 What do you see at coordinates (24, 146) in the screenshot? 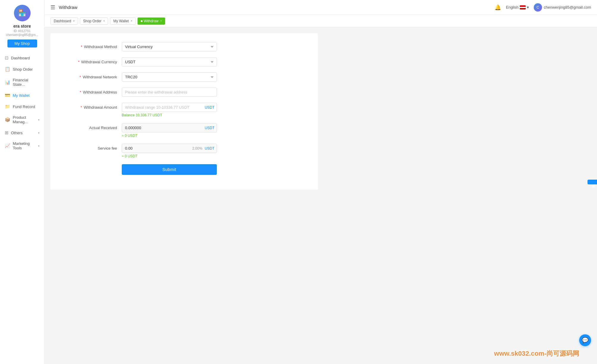
I see `sidebar-item-label: Marketing Tools` at bounding box center [24, 146].